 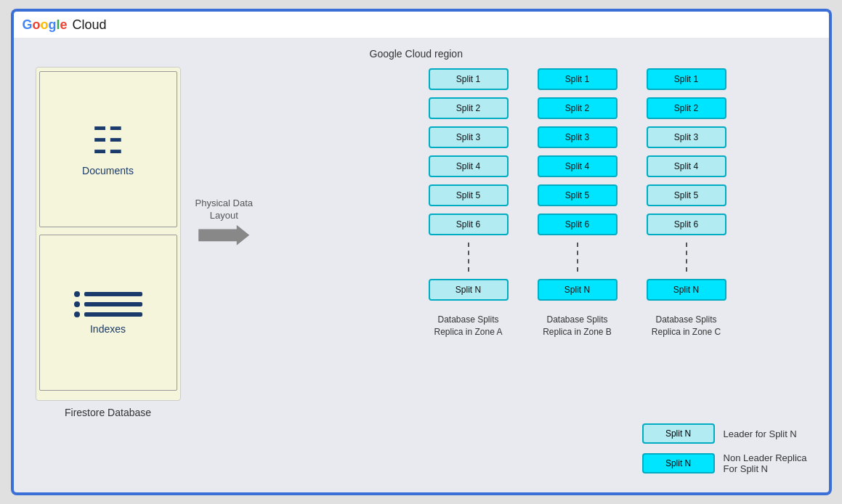 What do you see at coordinates (108, 171) in the screenshot?
I see `documents-label: Documents` at bounding box center [108, 171].